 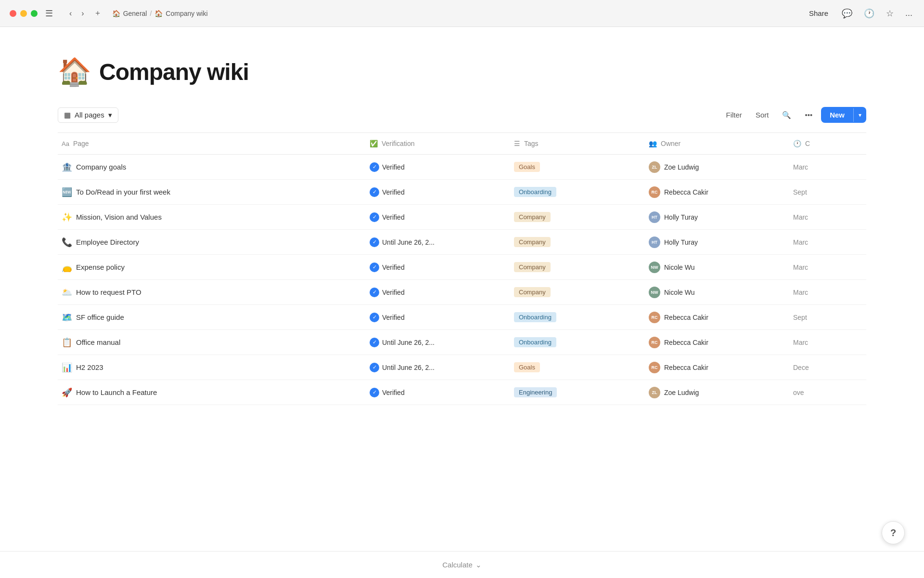 I want to click on owner-name: Holly Turay, so click(x=681, y=242).